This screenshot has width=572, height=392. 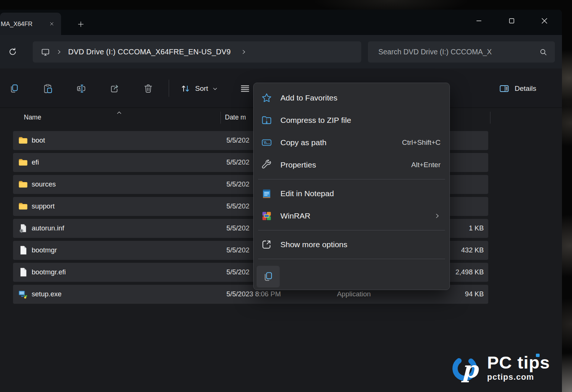 What do you see at coordinates (518, 363) in the screenshot?
I see `watermark-brand: PC tips` at bounding box center [518, 363].